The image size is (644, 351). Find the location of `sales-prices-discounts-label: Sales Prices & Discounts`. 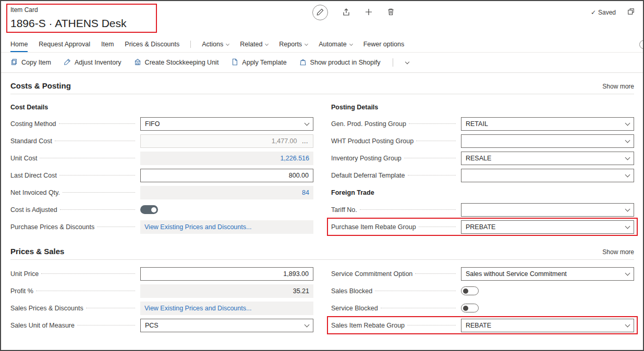

sales-prices-discounts-label: Sales Prices & Discounts is located at coordinates (47, 308).